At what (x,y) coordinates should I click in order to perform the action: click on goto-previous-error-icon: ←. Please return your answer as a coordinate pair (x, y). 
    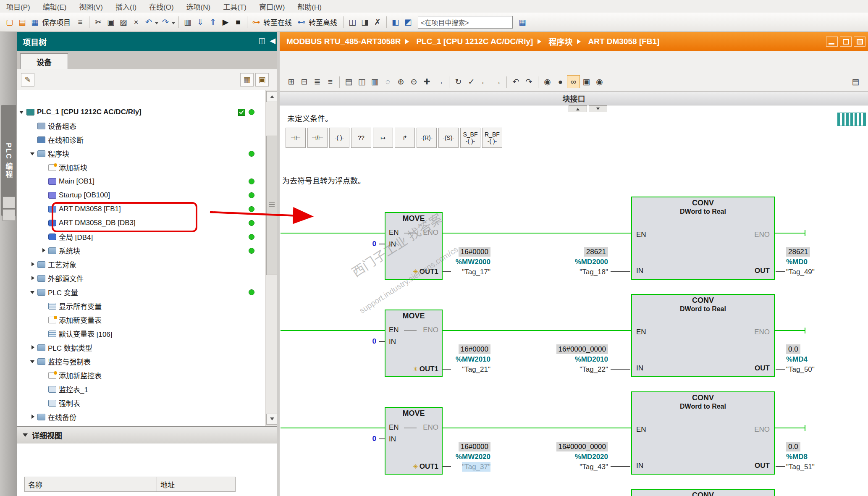
    Looking at the image, I should click on (485, 81).